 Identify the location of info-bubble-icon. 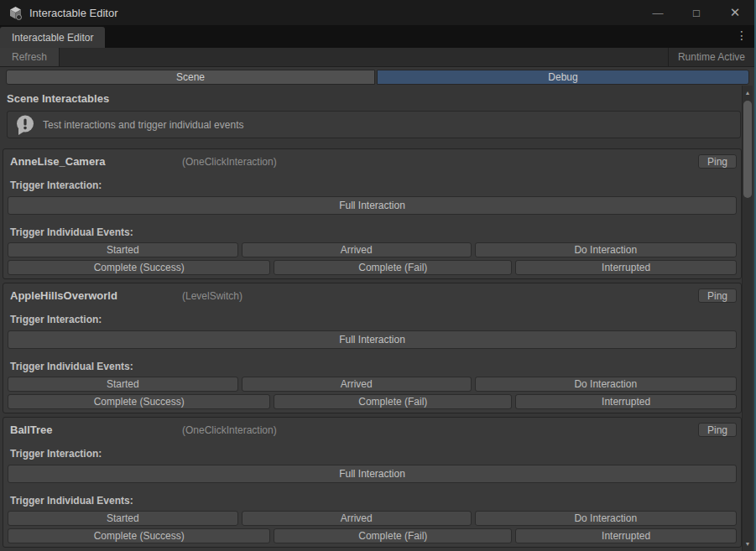
(25, 125).